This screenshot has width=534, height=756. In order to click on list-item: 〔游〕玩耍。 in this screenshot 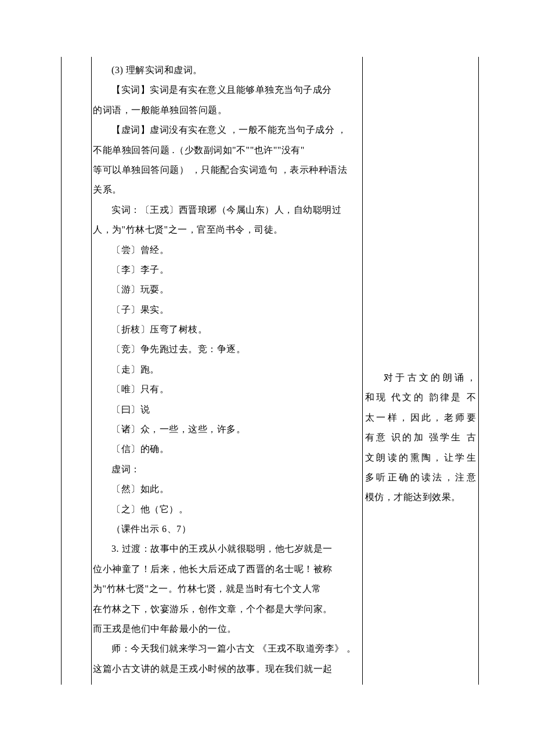, I will do `click(227, 290)`.